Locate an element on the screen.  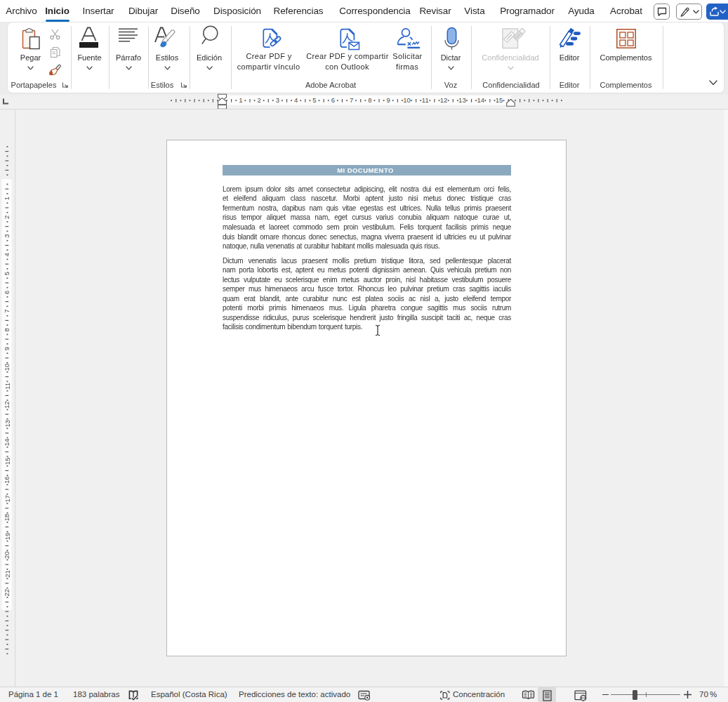
svg-text: 22 is located at coordinates (7, 592).